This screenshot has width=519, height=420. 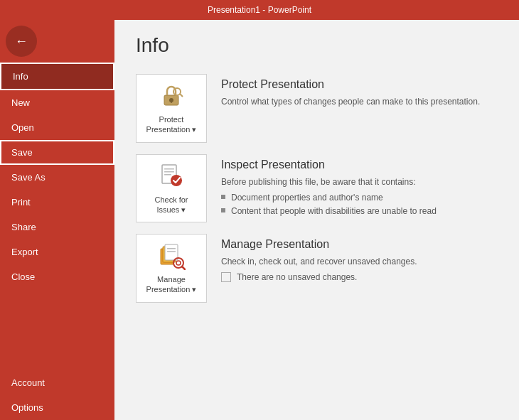 I want to click on bullet-item: Content that people with disabilities ar…, so click(x=360, y=212).